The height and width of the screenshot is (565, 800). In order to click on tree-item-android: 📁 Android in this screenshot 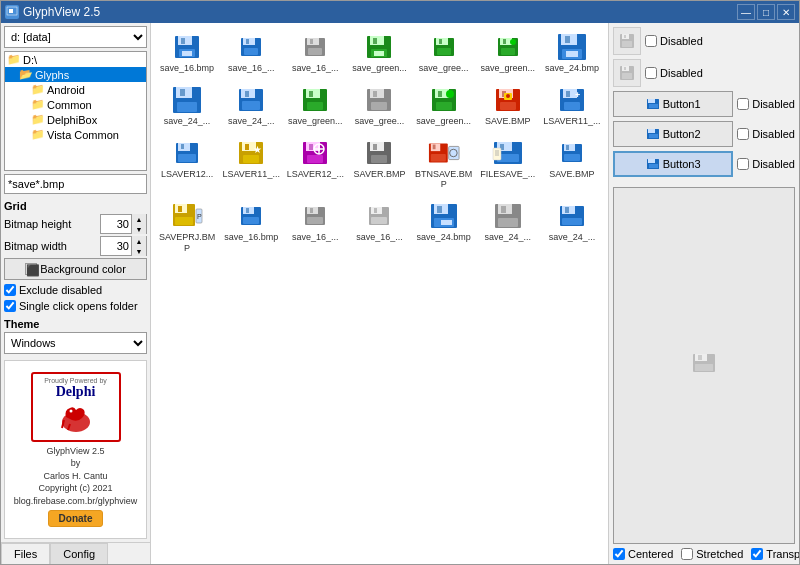, I will do `click(76, 90)`.